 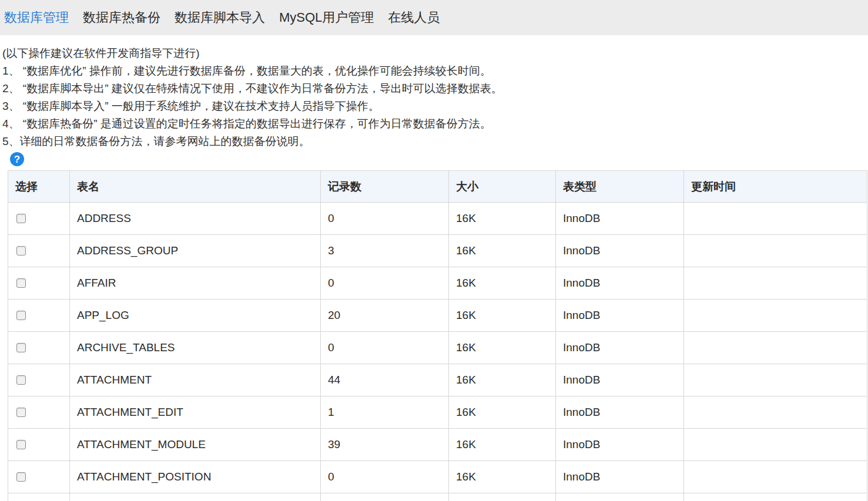 I want to click on tab-database-management: 数据库管理, so click(x=36, y=18).